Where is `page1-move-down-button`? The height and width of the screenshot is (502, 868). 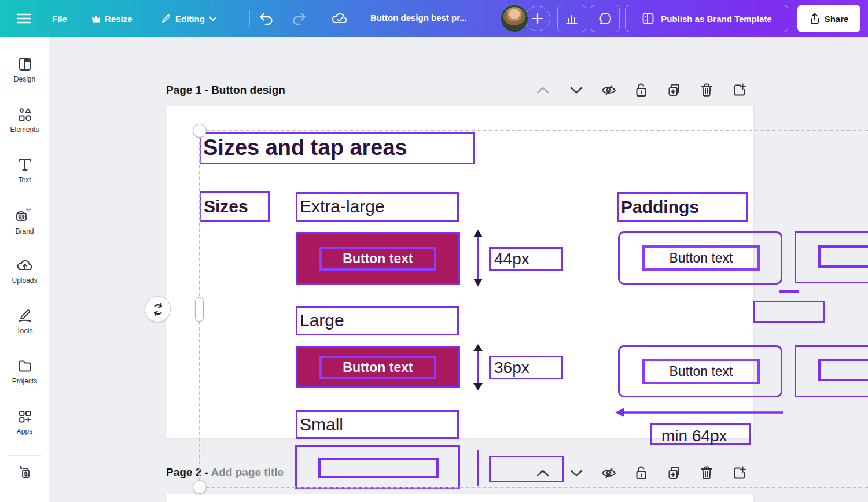
page1-move-down-button is located at coordinates (576, 90).